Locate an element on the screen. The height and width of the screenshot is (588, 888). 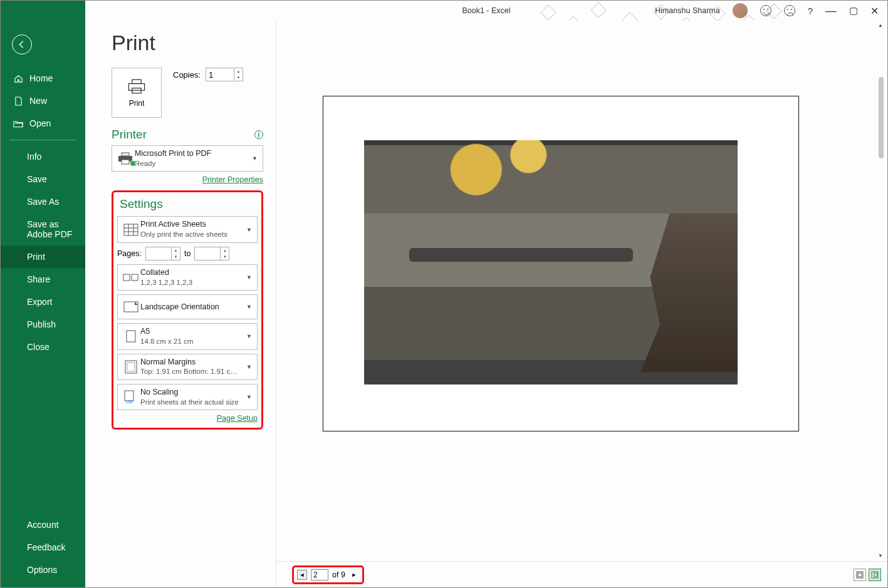
printer-status: Ready is located at coordinates (193, 164).